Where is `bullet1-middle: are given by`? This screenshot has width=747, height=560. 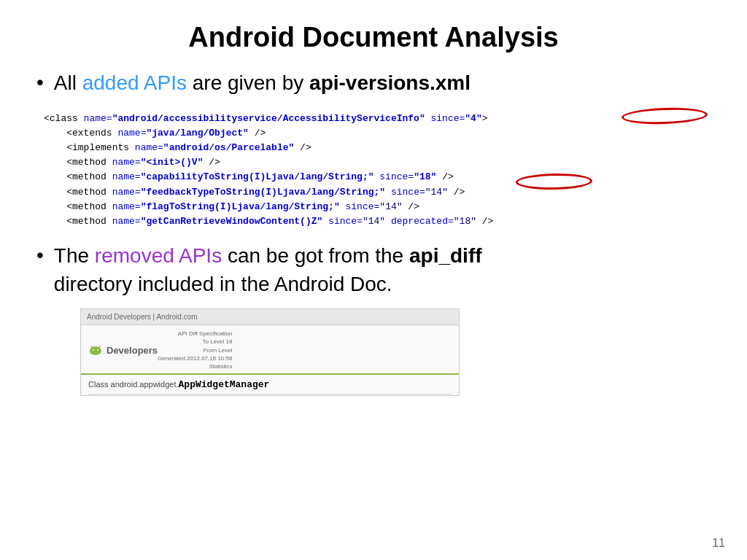 bullet1-middle: are given by is located at coordinates (248, 83).